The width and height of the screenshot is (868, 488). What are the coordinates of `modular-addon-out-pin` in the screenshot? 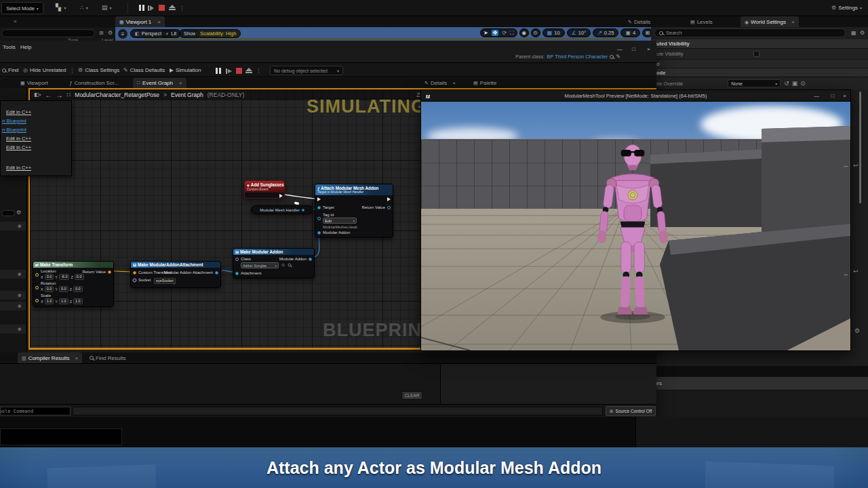 It's located at (311, 259).